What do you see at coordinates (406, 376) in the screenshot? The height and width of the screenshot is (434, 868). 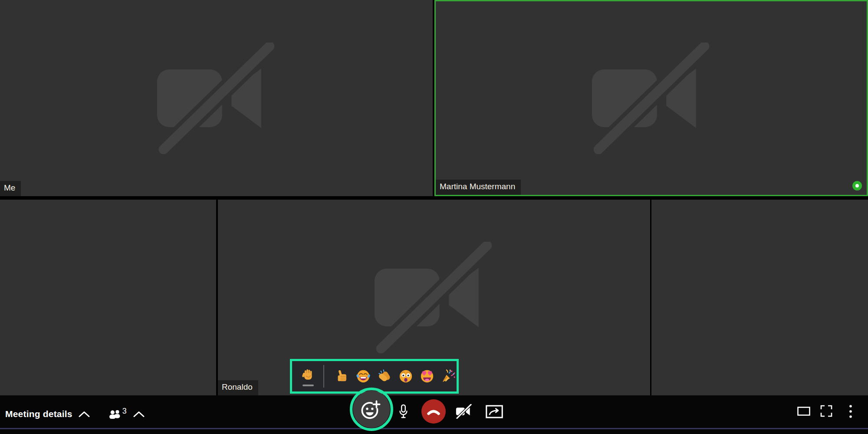 I see `surprised-emoji-icon` at bounding box center [406, 376].